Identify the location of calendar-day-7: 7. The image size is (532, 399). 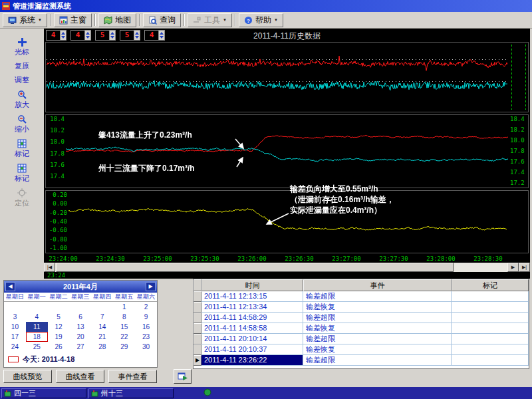
(102, 317).